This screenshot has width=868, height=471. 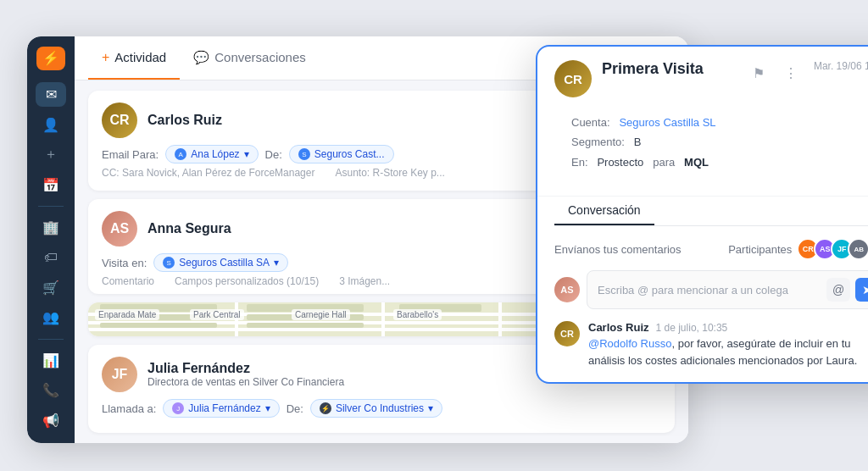 I want to click on imagenes-label: 3 Imágen..., so click(x=364, y=281).